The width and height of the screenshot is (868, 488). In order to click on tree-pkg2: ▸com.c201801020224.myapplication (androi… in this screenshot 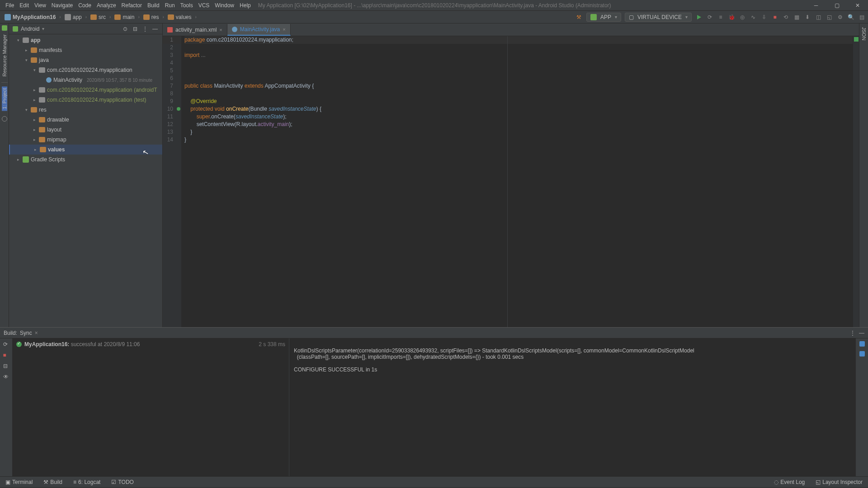, I will do `click(86, 90)`.